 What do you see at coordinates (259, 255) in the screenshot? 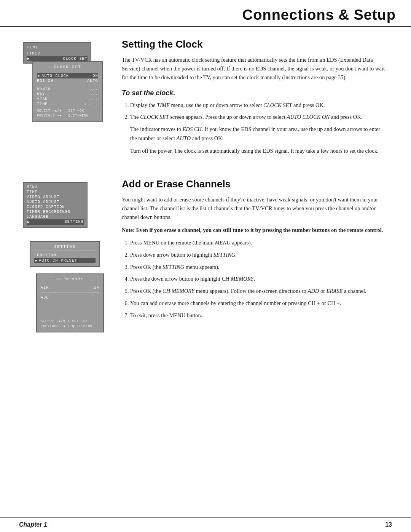
I see `ae-step-2: Press down arrow button to highlight SET…` at bounding box center [259, 255].